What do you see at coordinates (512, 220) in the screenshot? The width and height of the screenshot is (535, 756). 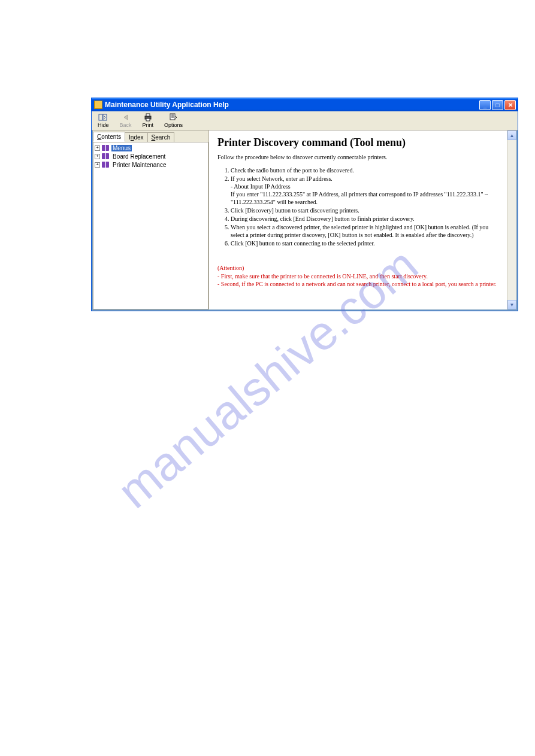 I see `vertical-scrollbar: ▲ ▼` at bounding box center [512, 220].